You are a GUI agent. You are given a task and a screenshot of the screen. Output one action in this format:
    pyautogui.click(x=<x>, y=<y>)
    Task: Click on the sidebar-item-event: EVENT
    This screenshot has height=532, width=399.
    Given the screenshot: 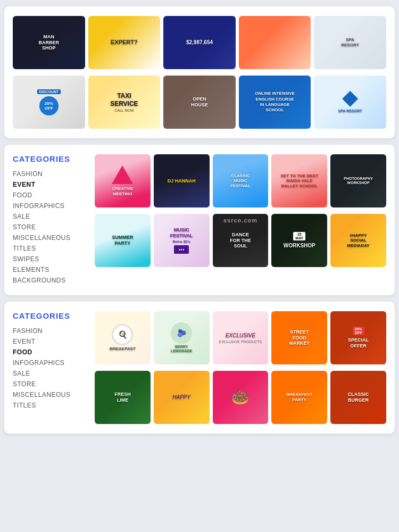 What is the action you would take?
    pyautogui.click(x=50, y=185)
    